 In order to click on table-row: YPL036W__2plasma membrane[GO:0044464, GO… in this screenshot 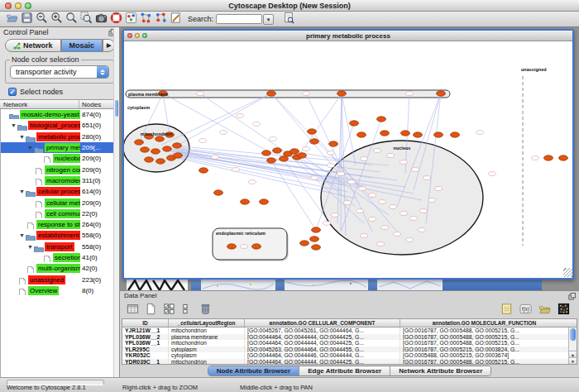, I will do `click(346, 337)`.